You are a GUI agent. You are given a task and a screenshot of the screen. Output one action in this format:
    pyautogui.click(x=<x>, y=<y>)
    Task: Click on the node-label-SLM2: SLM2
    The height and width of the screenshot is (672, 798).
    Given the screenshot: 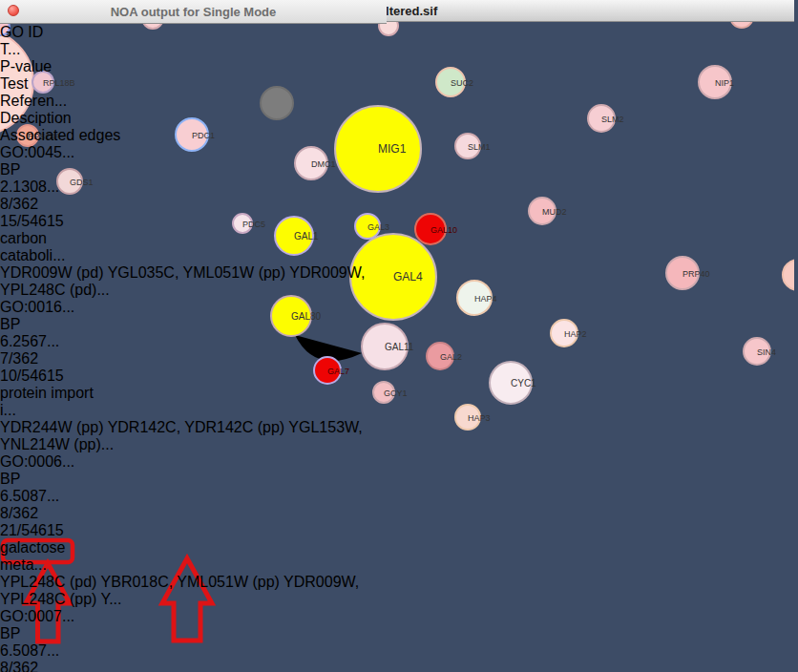 What is the action you would take?
    pyautogui.click(x=613, y=119)
    